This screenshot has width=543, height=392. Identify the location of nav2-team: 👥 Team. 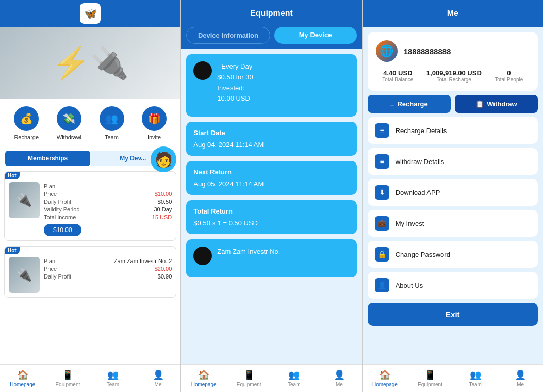
(294, 379).